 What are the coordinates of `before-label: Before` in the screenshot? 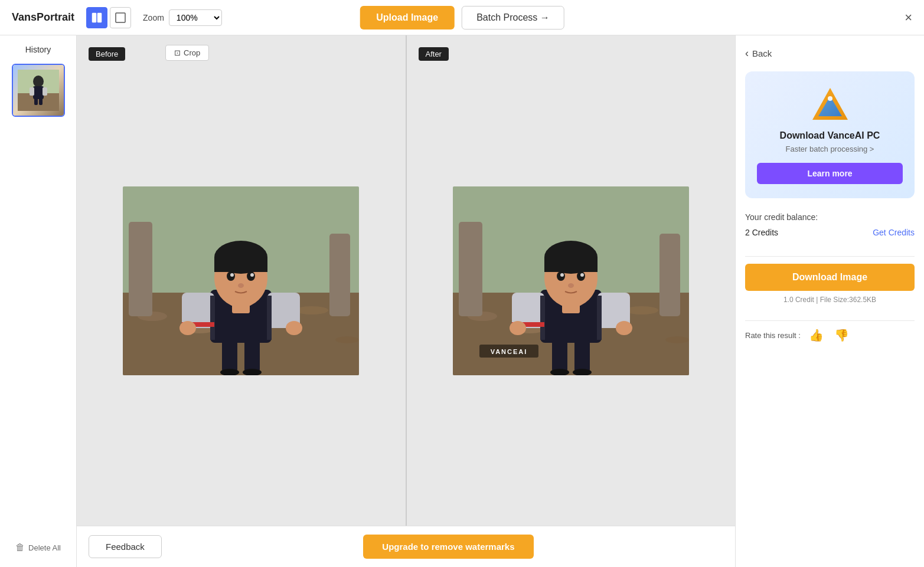 It's located at (107, 54).